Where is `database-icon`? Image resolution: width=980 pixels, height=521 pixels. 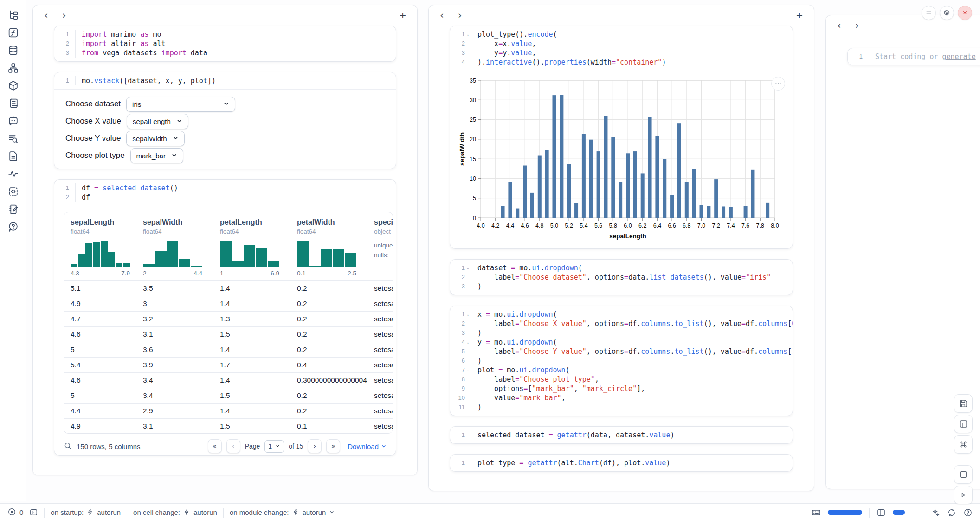 database-icon is located at coordinates (13, 50).